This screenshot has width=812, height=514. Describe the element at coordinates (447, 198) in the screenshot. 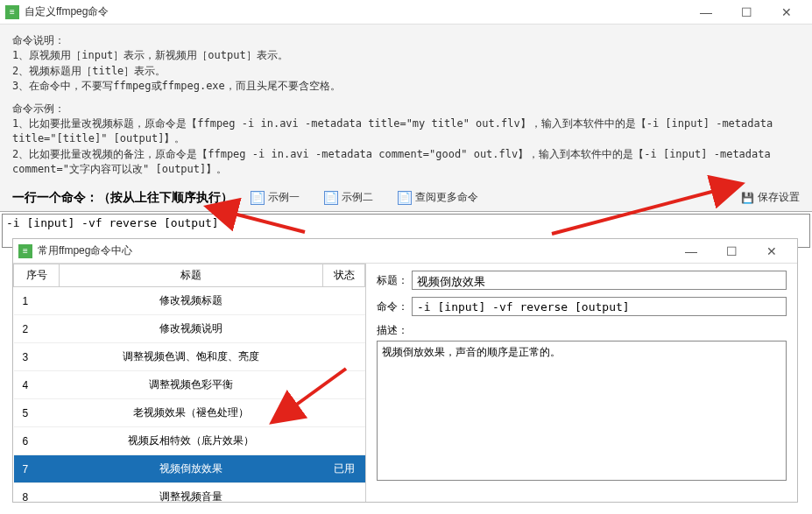

I see `more-label: 查阅更多命令` at that location.